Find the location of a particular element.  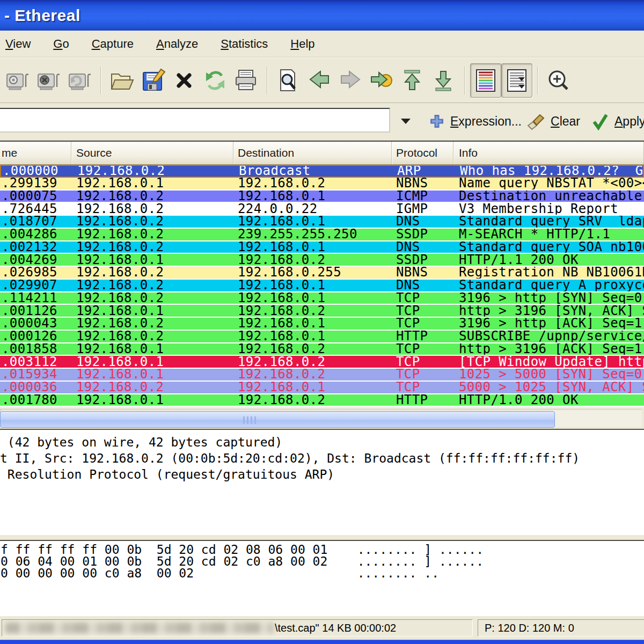

menu-help: Help is located at coordinates (303, 44).